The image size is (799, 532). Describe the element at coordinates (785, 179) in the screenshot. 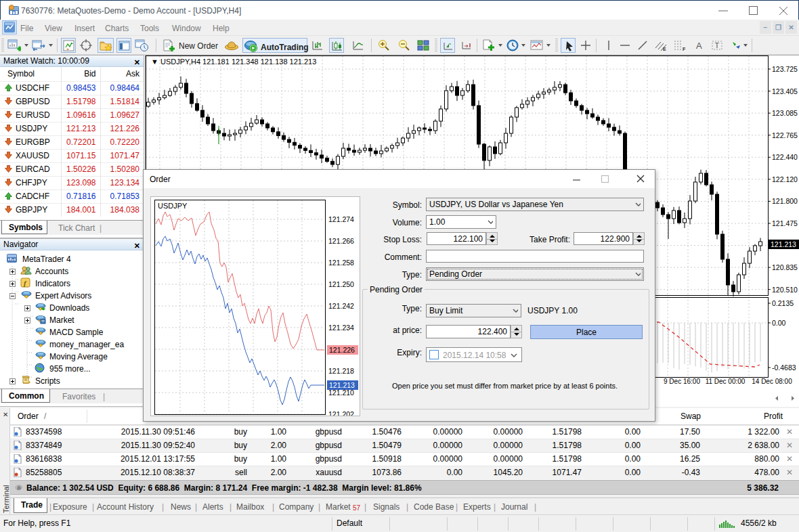

I see `svg-text: 122.120` at that location.